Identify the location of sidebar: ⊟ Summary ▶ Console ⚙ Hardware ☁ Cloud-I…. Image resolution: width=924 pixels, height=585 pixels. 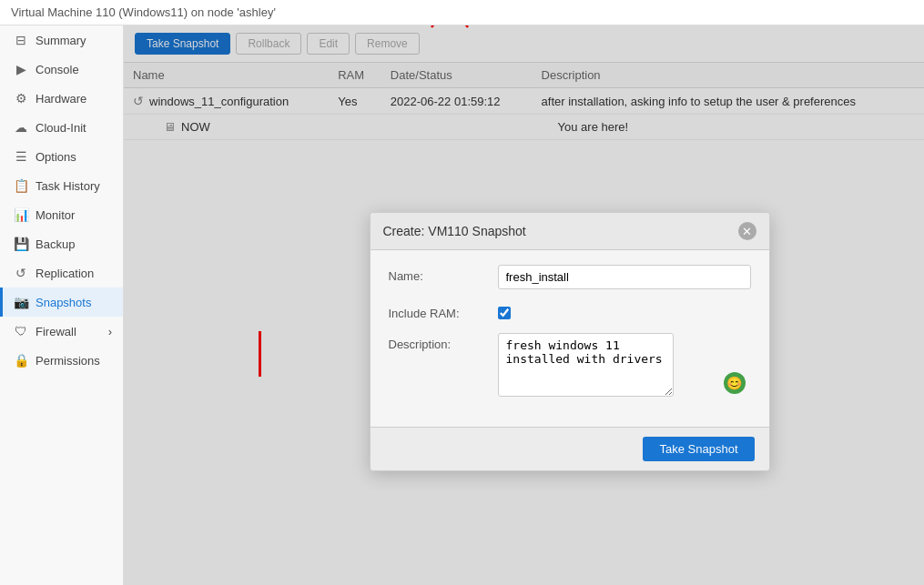
(62, 306).